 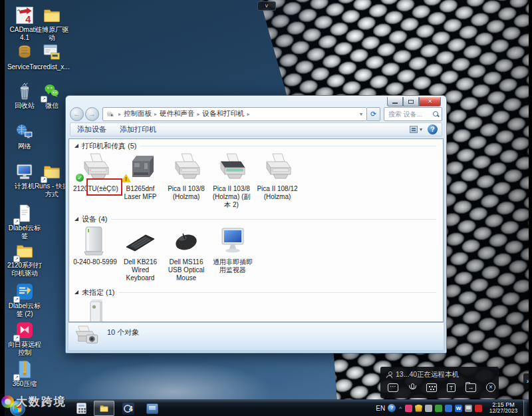 What do you see at coordinates (392, 408) in the screenshot?
I see `tray-help-icon: ?` at bounding box center [392, 408].